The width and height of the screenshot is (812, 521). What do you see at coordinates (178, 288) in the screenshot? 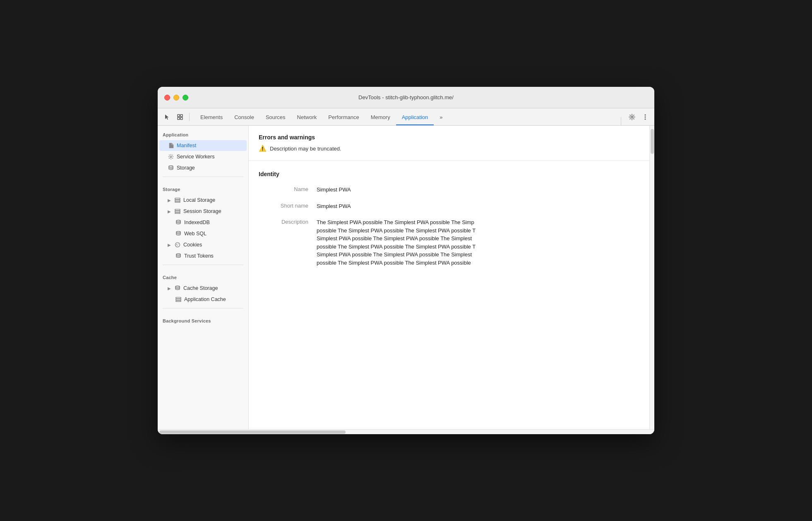
I see `cache-storage-icon` at bounding box center [178, 288].